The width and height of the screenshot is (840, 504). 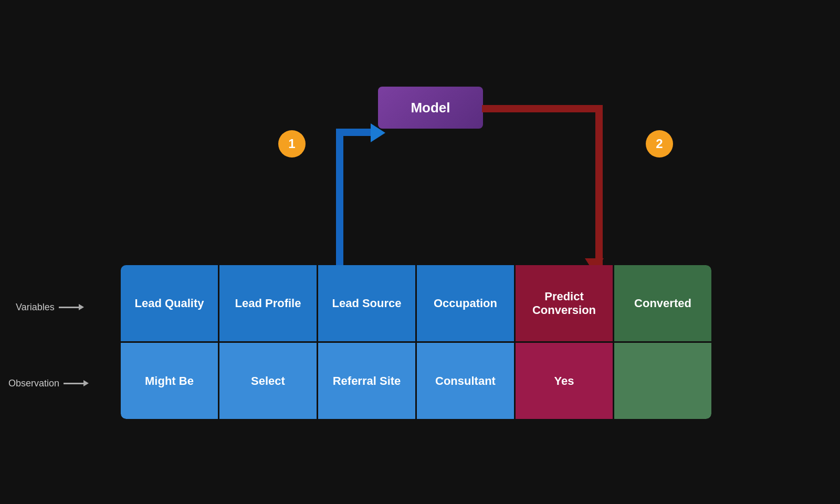 What do you see at coordinates (292, 144) in the screenshot?
I see `step-1-label: 1` at bounding box center [292, 144].